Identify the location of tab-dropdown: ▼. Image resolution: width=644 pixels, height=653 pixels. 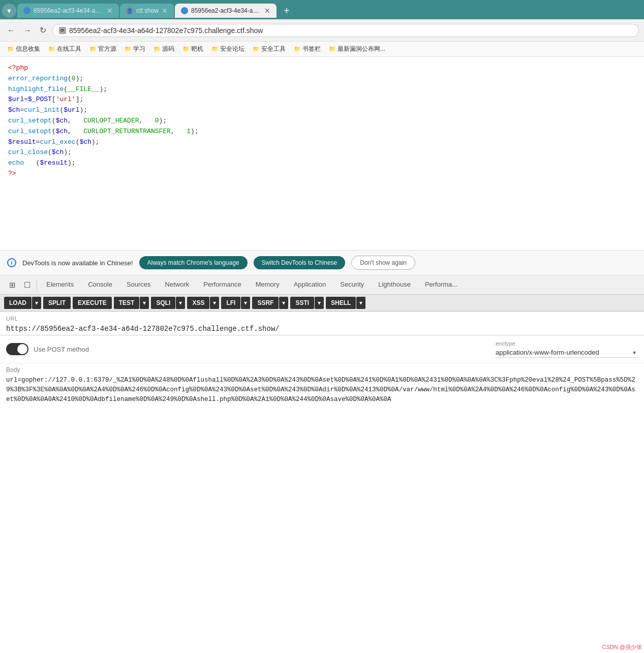
(9, 11).